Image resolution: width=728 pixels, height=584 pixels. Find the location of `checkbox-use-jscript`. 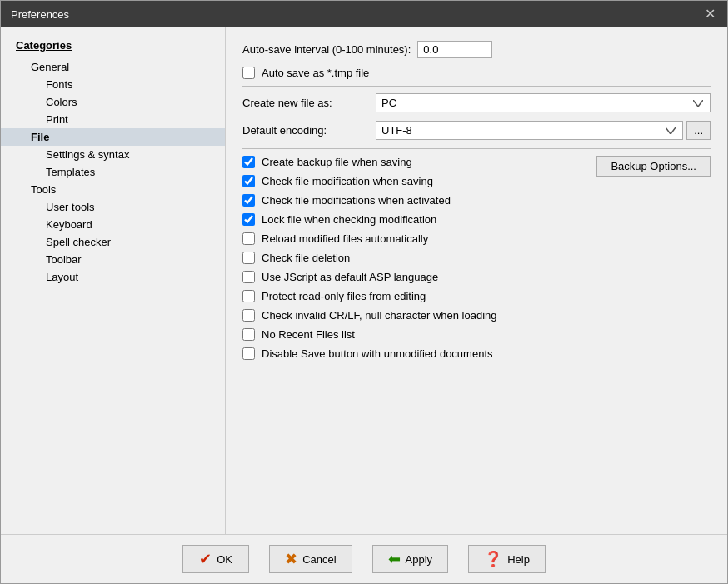

checkbox-use-jscript is located at coordinates (248, 277).